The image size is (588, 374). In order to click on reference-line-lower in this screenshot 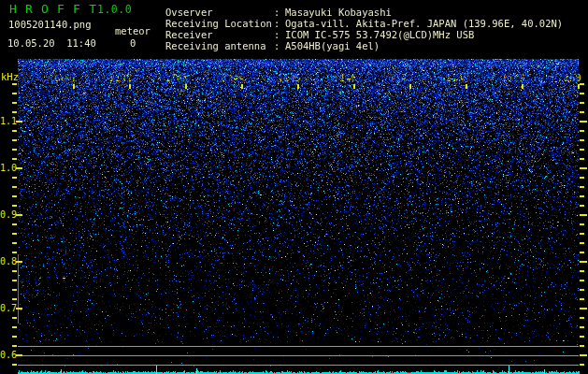, I will do `click(298, 365)`.